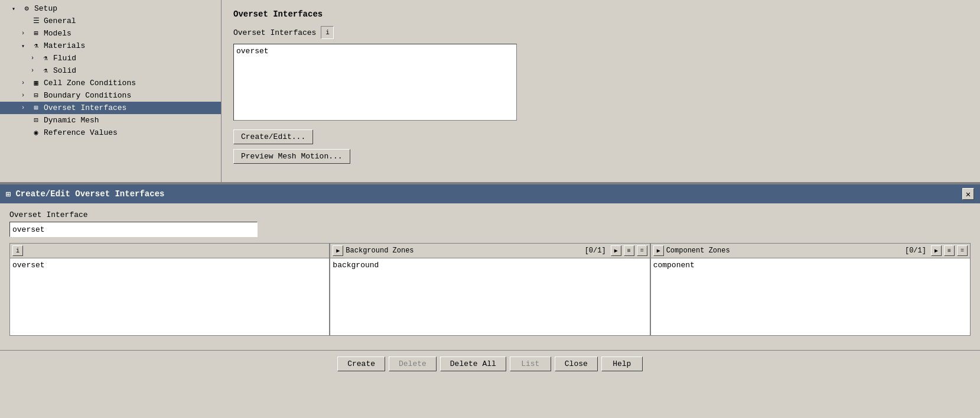  I want to click on component-sort-icon: ▶, so click(659, 251).